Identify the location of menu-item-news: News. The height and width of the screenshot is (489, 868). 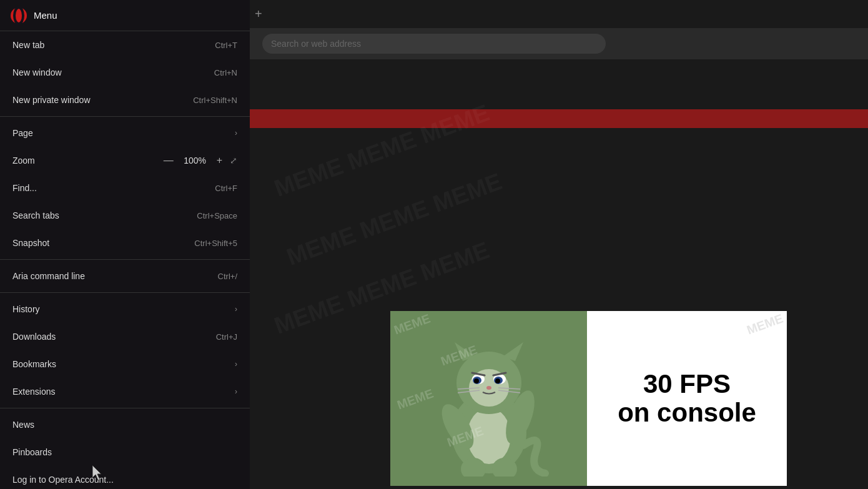
(125, 425).